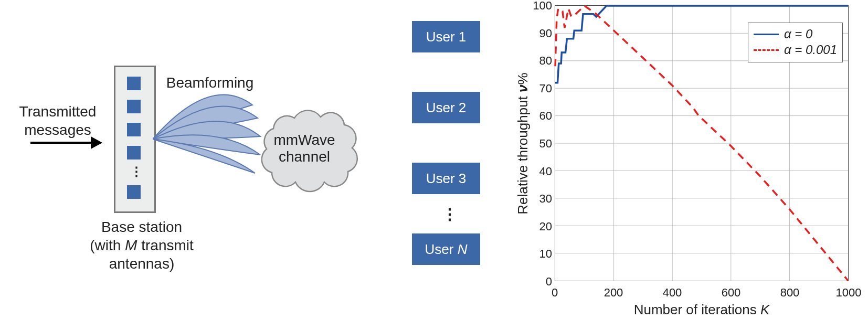 This screenshot has height=319, width=868. What do you see at coordinates (66, 143) in the screenshot?
I see `arrow-icon` at bounding box center [66, 143].